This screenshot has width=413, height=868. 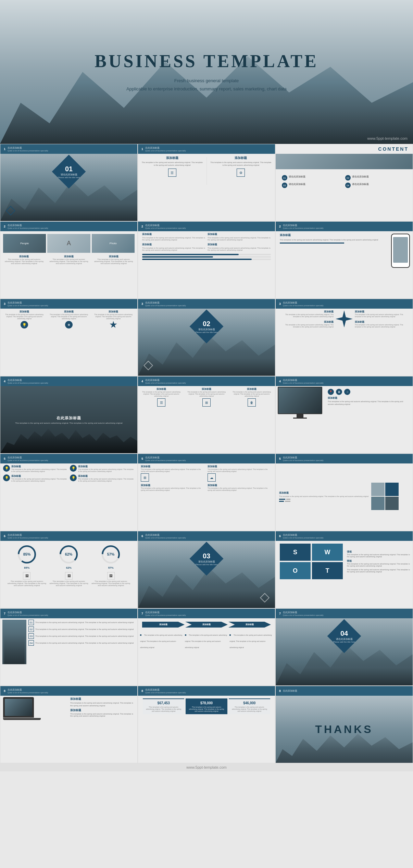 What do you see at coordinates (14, 649) in the screenshot?
I see `people-silhouette` at bounding box center [14, 649].